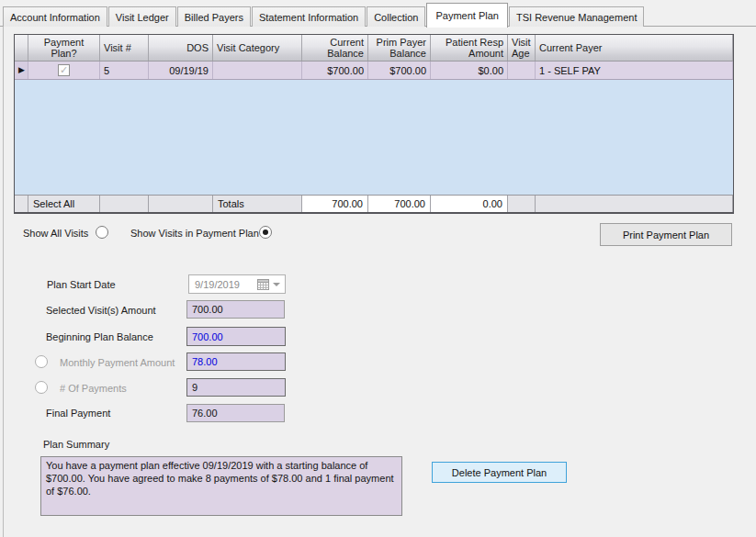 This screenshot has width=756, height=537. I want to click on column-header-current-balance: Current Balance, so click(335, 48).